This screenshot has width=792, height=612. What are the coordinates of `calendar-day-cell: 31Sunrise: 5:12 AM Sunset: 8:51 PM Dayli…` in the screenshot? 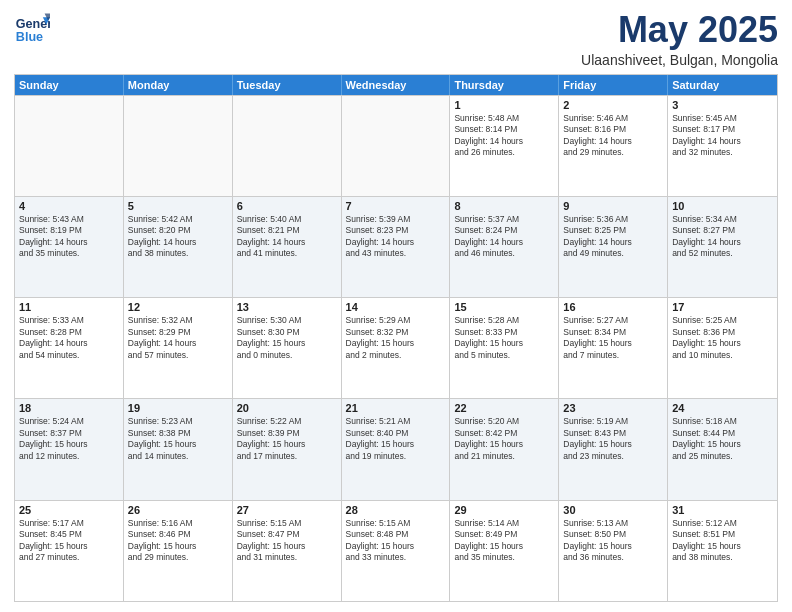 It's located at (722, 551).